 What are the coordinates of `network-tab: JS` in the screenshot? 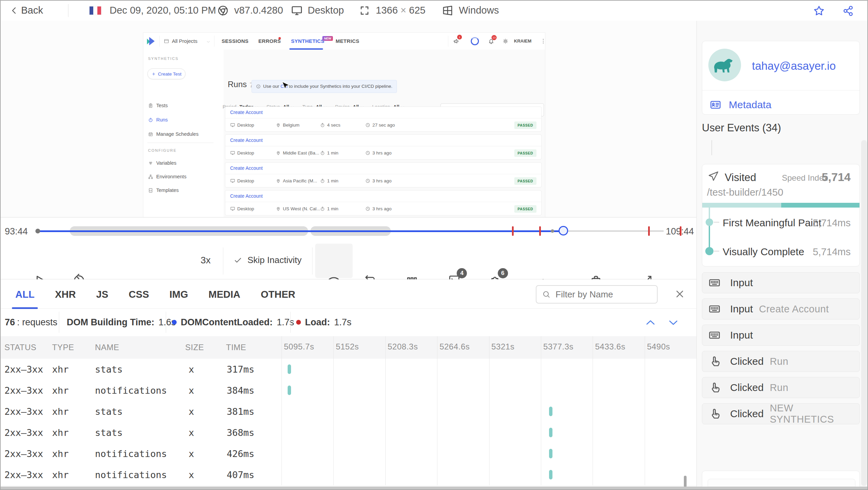 It's located at (102, 294).